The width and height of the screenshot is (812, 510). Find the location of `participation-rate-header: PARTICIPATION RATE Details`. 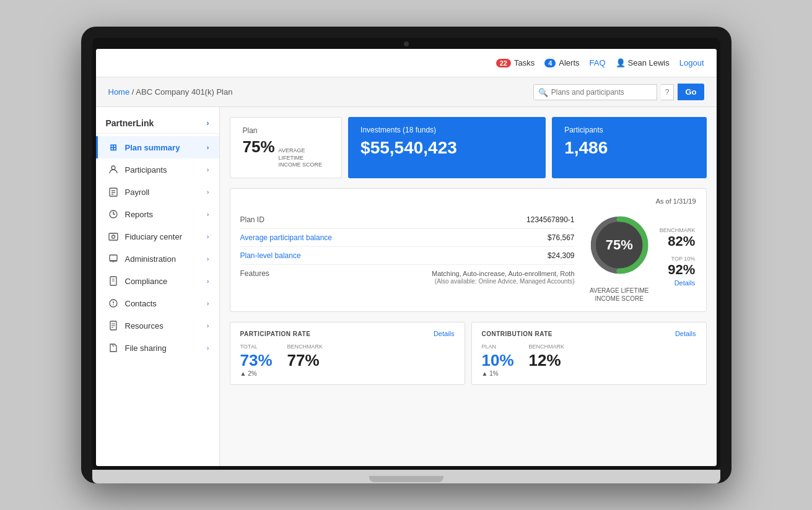

participation-rate-header: PARTICIPATION RATE Details is located at coordinates (347, 334).